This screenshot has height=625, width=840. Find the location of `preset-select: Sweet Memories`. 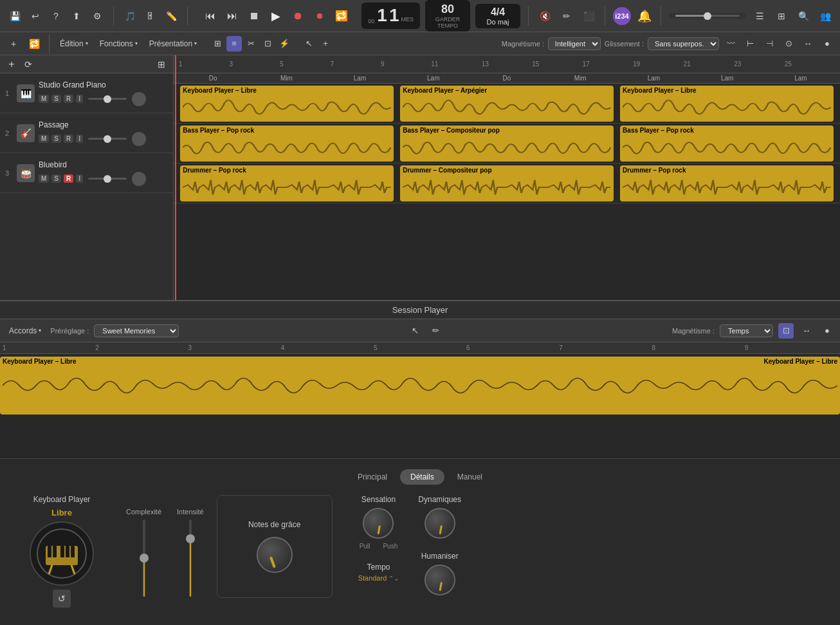

preset-select: Sweet Memories is located at coordinates (136, 331).